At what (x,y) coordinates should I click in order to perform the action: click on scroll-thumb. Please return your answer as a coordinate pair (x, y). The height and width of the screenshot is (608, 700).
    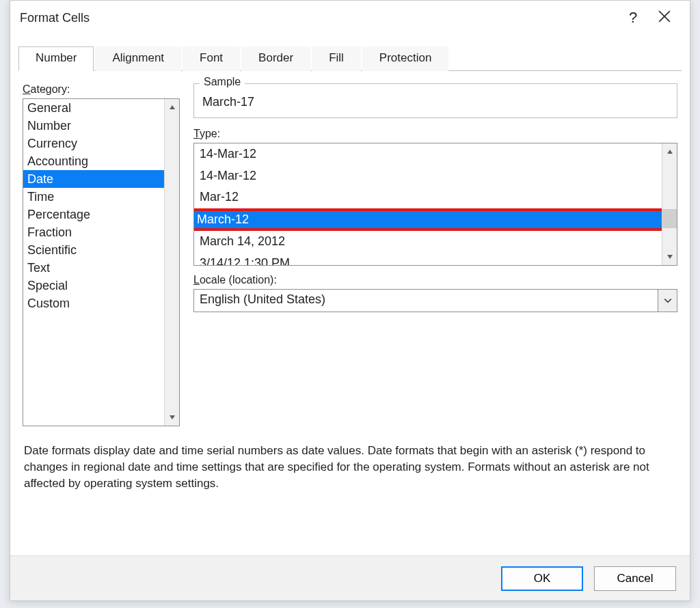
    Looking at the image, I should click on (670, 219).